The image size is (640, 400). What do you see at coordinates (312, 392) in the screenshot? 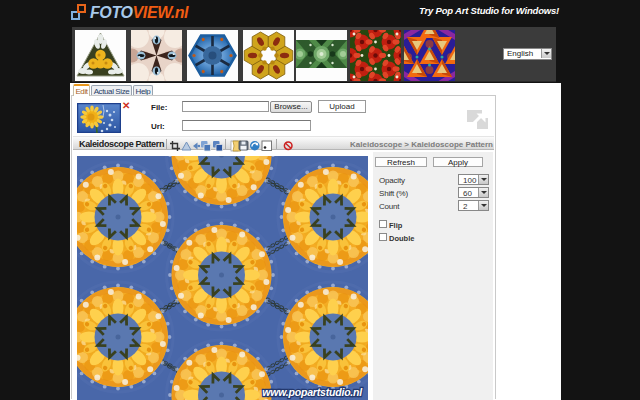
I see `svg-text: www.popartstudio.nl` at bounding box center [312, 392].